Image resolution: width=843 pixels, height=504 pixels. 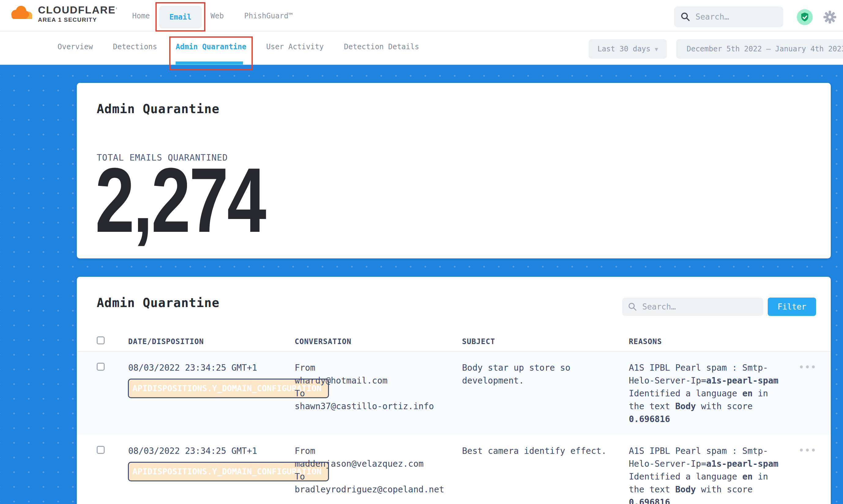 What do you see at coordinates (364, 387) in the screenshot?
I see `row-conversation: From whardy@hotmail.com To shawn37@casti…` at bounding box center [364, 387].